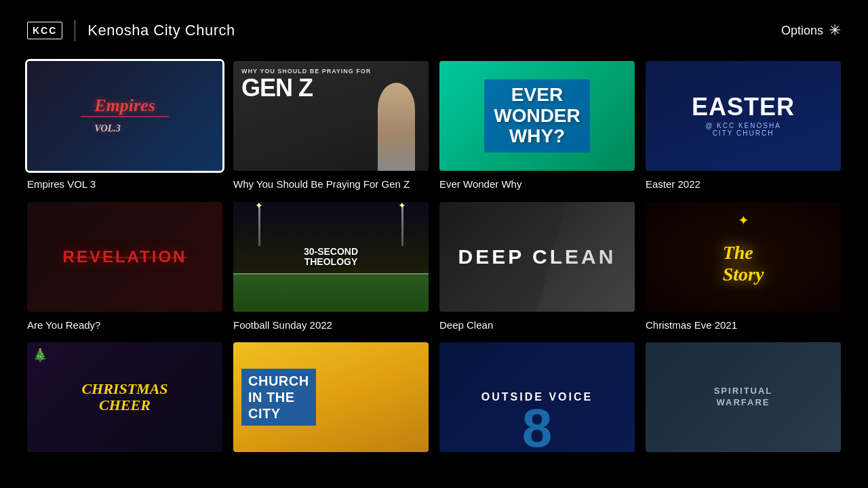  Describe the element at coordinates (537, 257) in the screenshot. I see `thumbnail-deep-clean: DEEP CLEAN` at that location.